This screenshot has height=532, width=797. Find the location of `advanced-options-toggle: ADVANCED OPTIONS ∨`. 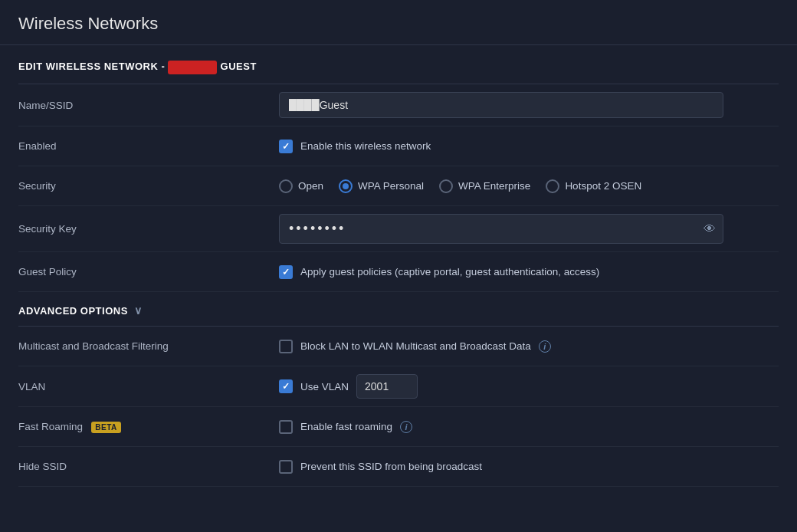

advanced-options-toggle: ADVANCED OPTIONS ∨ is located at coordinates (398, 310).